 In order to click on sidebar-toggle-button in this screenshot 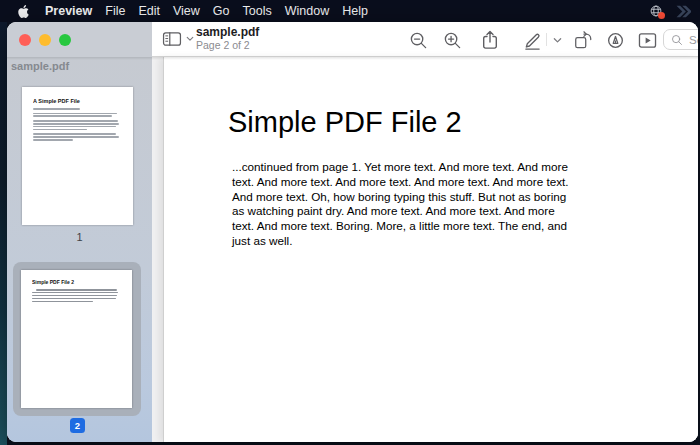, I will do `click(178, 39)`.